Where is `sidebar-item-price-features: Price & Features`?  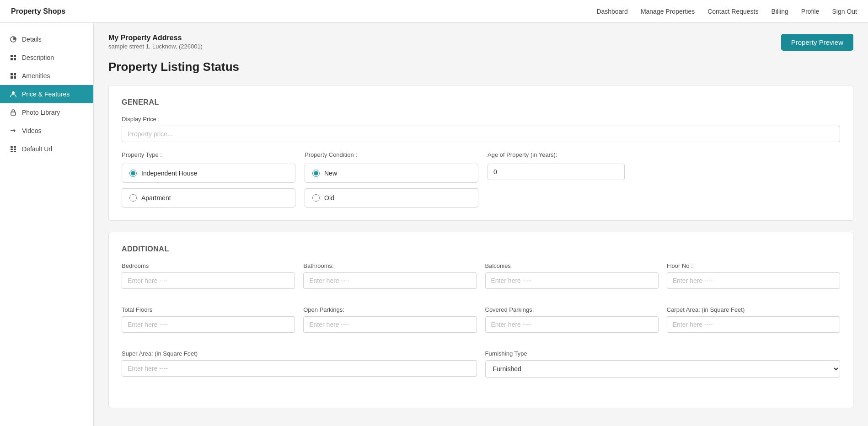
sidebar-item-price-features: Price & Features is located at coordinates (47, 94).